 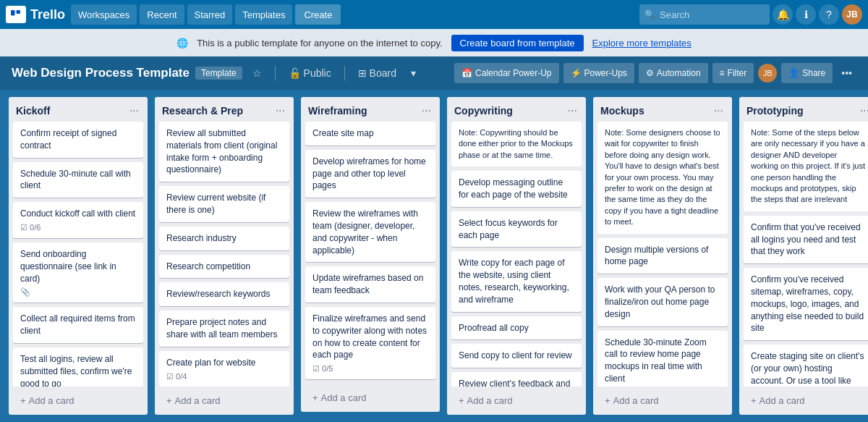 What do you see at coordinates (258, 73) in the screenshot?
I see `star-btn: ☆` at bounding box center [258, 73].